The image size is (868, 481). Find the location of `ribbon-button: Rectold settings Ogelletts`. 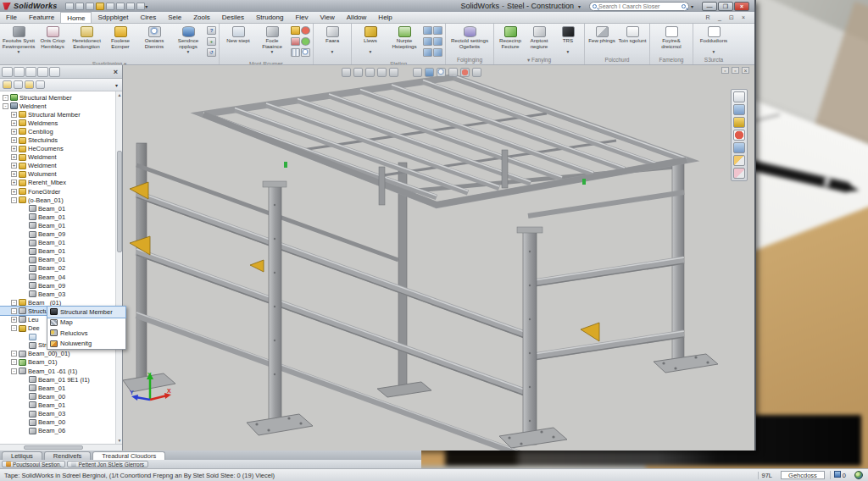

ribbon-button: Rectold settings Ogelletts is located at coordinates (470, 41).